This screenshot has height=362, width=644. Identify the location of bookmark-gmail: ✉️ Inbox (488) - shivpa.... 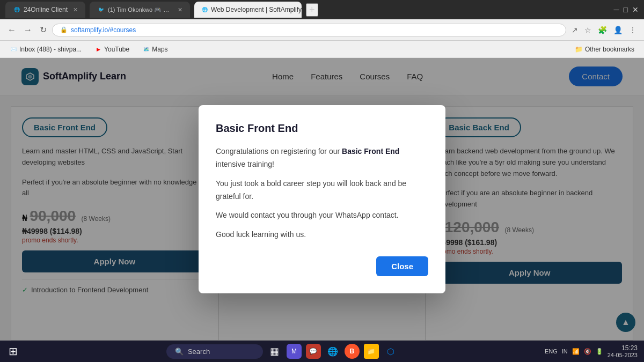
(46, 49).